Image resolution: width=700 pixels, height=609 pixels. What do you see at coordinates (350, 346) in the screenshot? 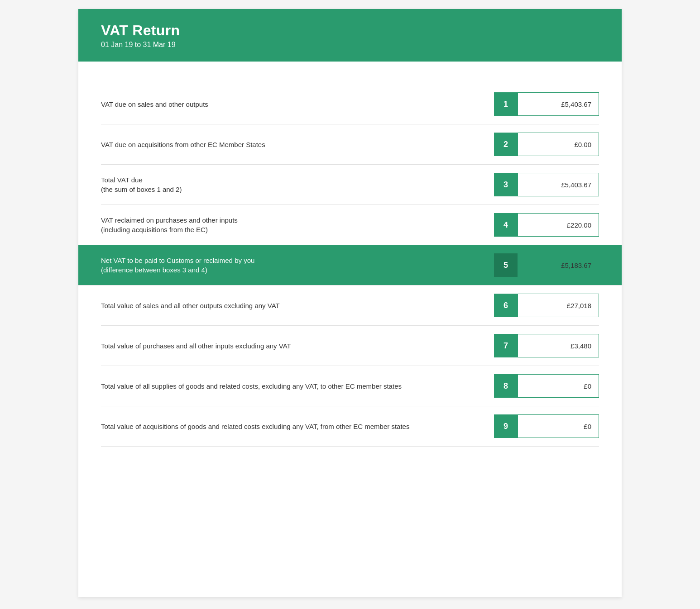
I see `vat-row-7: Total value of purchases and all other i…` at bounding box center [350, 346].